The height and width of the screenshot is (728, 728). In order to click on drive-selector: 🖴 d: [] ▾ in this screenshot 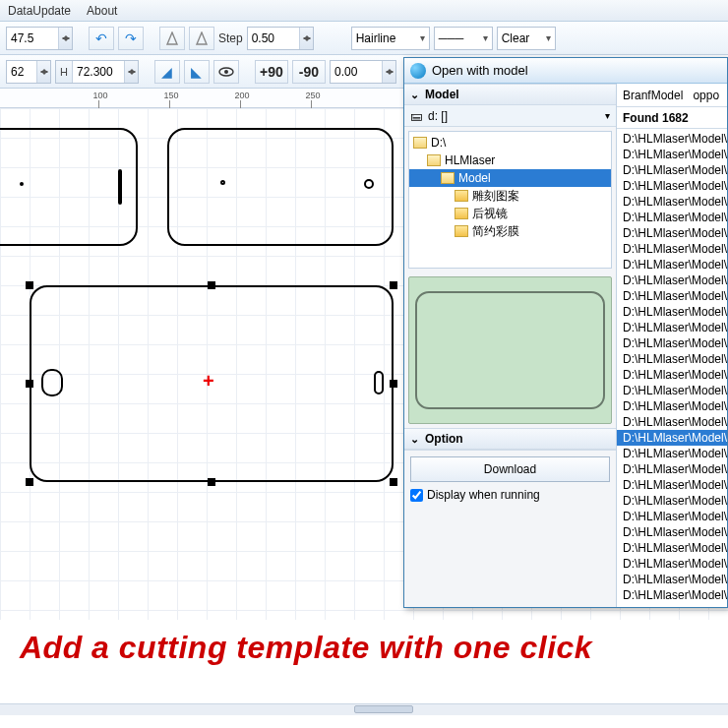, I will do `click(510, 116)`.